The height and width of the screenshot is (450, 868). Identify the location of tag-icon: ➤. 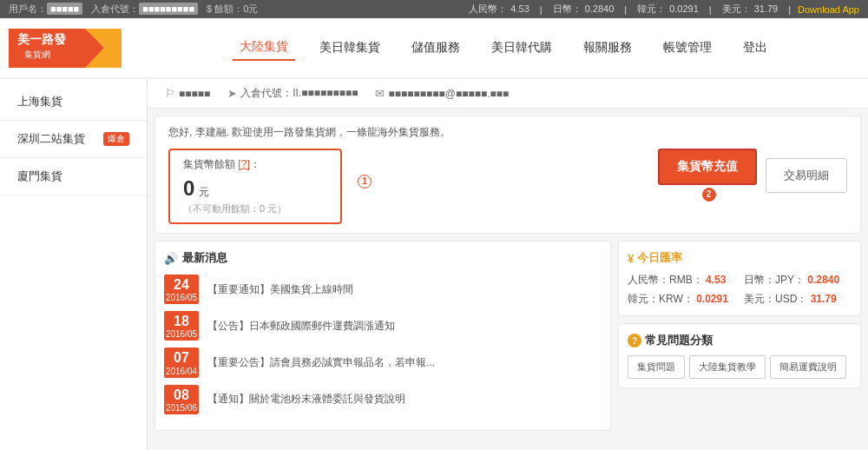
(233, 94).